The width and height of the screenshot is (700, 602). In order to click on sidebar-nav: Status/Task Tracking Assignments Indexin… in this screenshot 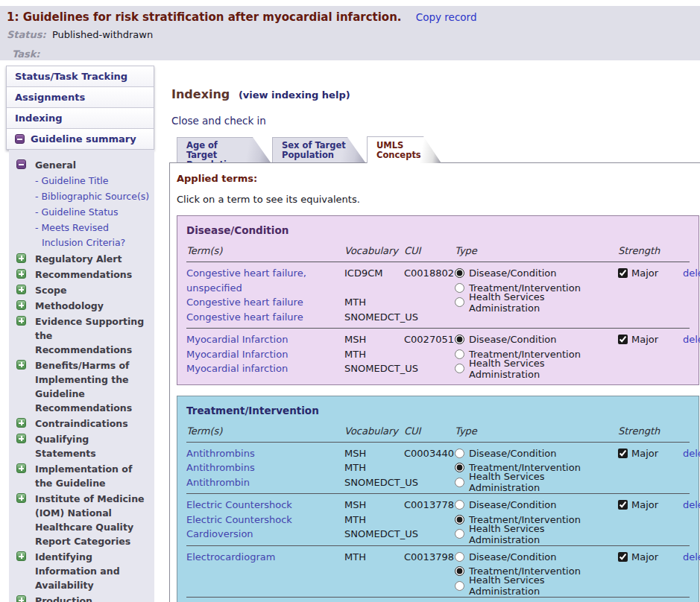, I will do `click(81, 107)`.